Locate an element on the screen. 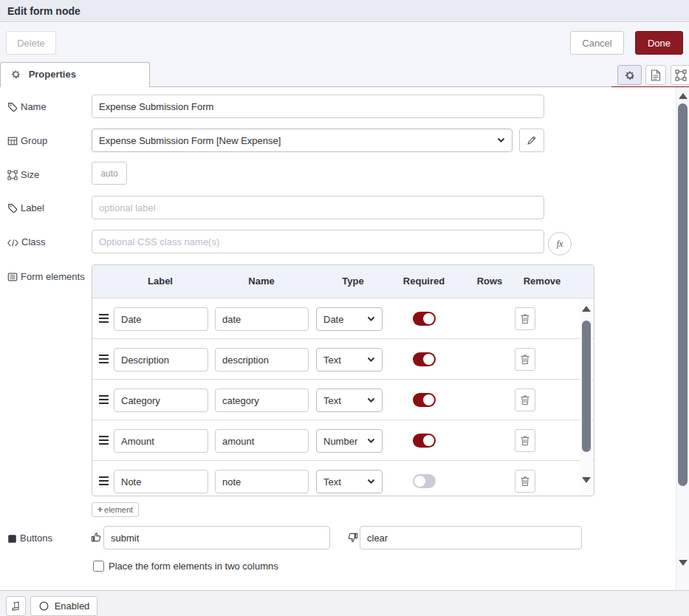  group-select: Expense Submission Form [New Expense] is located at coordinates (302, 140).